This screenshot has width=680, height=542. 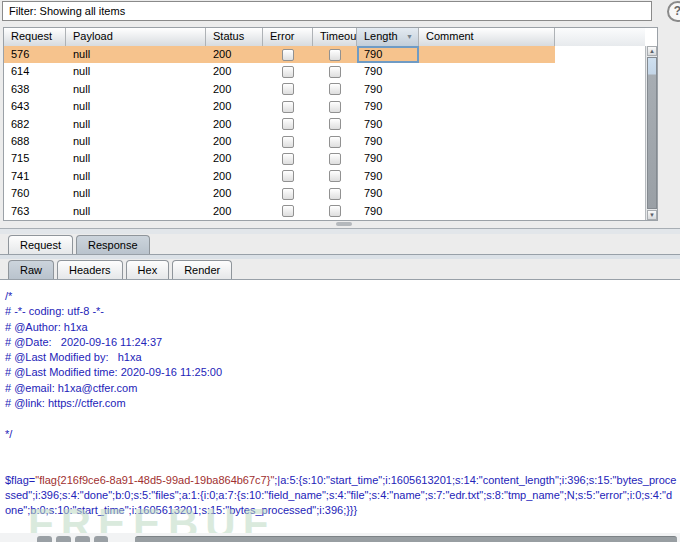 What do you see at coordinates (288, 37) in the screenshot?
I see `column-header-error: Error` at bounding box center [288, 37].